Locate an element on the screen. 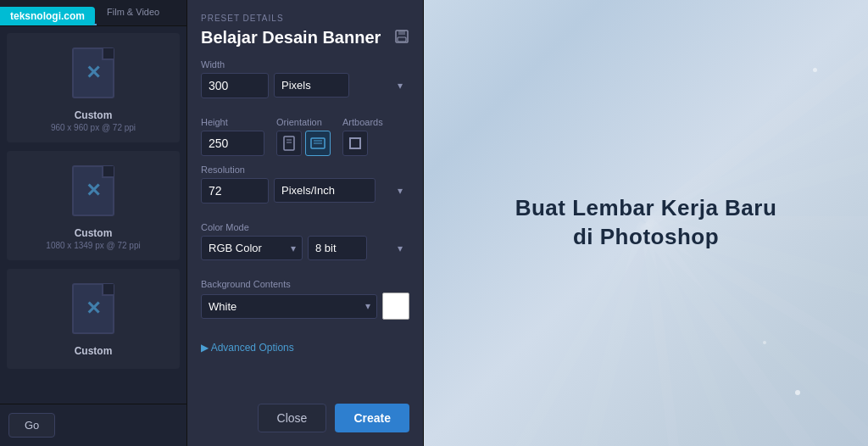 The width and height of the screenshot is (868, 446). bg-contents-label: Background Contents is located at coordinates (305, 284).